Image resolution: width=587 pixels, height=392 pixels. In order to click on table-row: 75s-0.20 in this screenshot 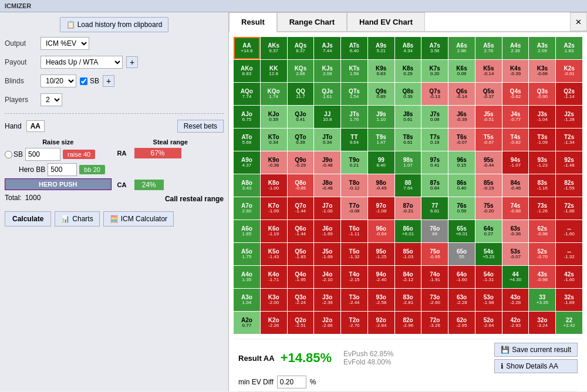, I will do `click(488, 208)`.